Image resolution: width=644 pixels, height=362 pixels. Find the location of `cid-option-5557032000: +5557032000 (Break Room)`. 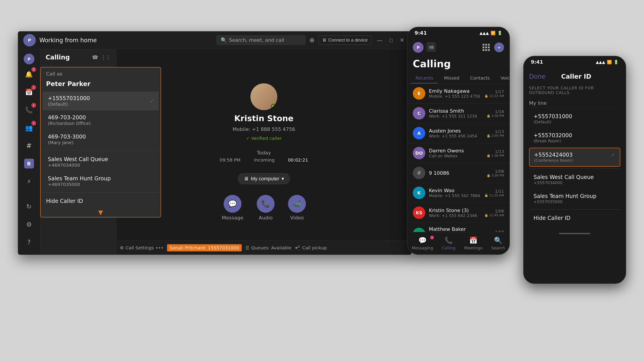

cid-option-5557032000: +5557032000 (Break Room) is located at coordinates (574, 138).